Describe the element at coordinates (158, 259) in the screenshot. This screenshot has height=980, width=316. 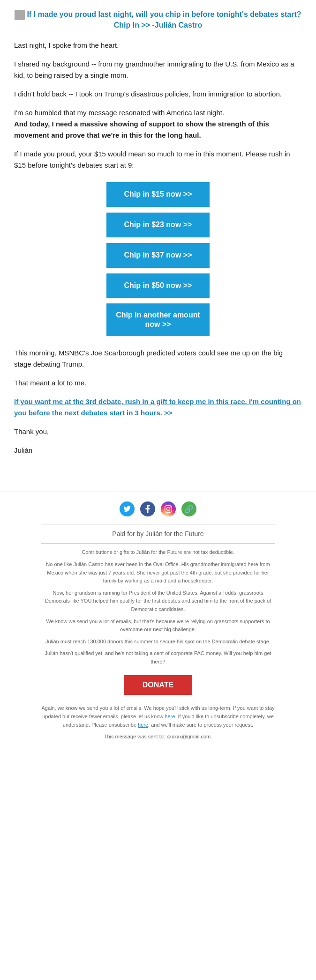
I see `chip-buttons-section: Chip in $15 now >> Chip in $23 now >> Ch…` at that location.